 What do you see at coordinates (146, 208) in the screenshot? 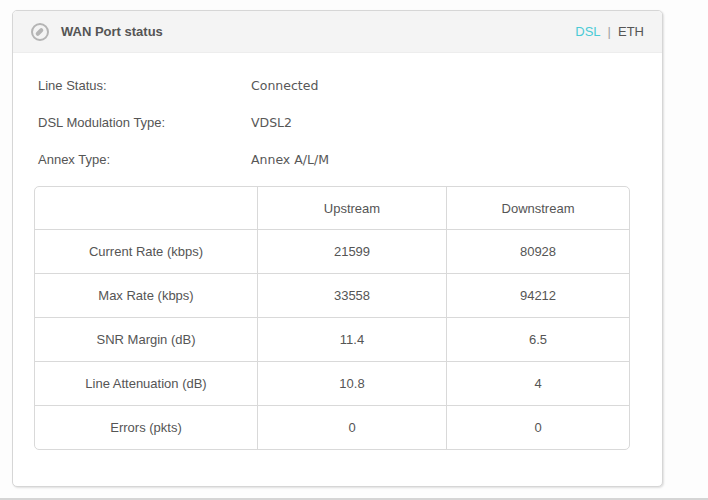
I see `table-header-metric` at bounding box center [146, 208].